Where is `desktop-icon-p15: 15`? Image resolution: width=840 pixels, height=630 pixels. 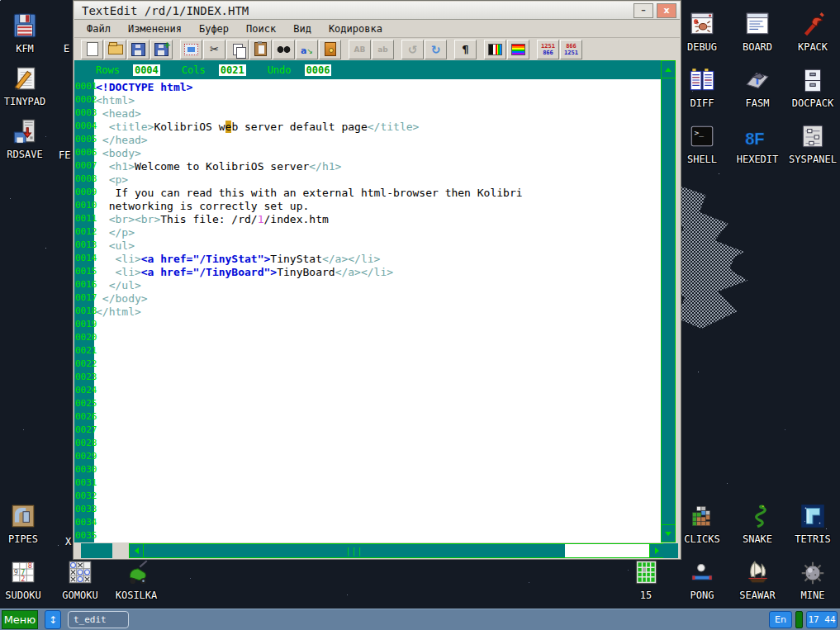 desktop-icon-p15: 15 is located at coordinates (646, 580).